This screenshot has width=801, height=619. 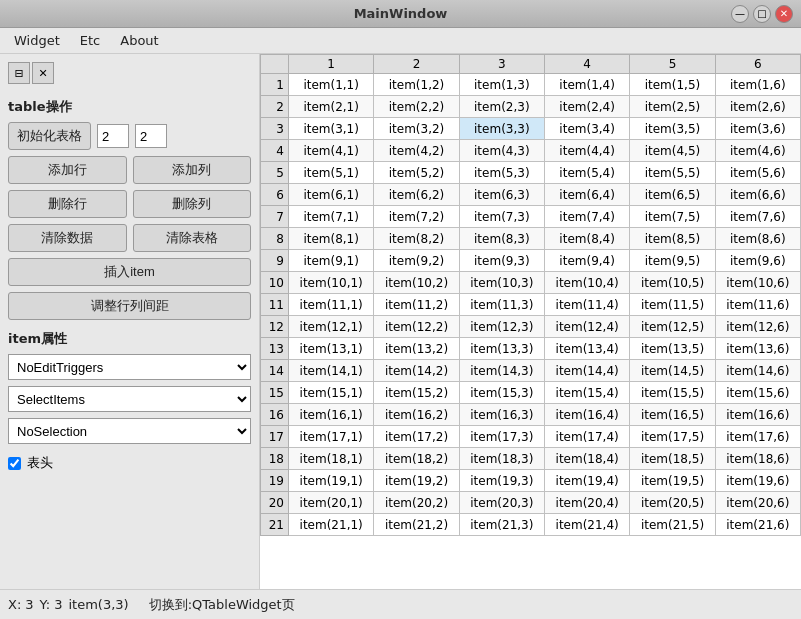 What do you see at coordinates (672, 525) in the screenshot?
I see `cell-21-5: item(21,5)` at bounding box center [672, 525].